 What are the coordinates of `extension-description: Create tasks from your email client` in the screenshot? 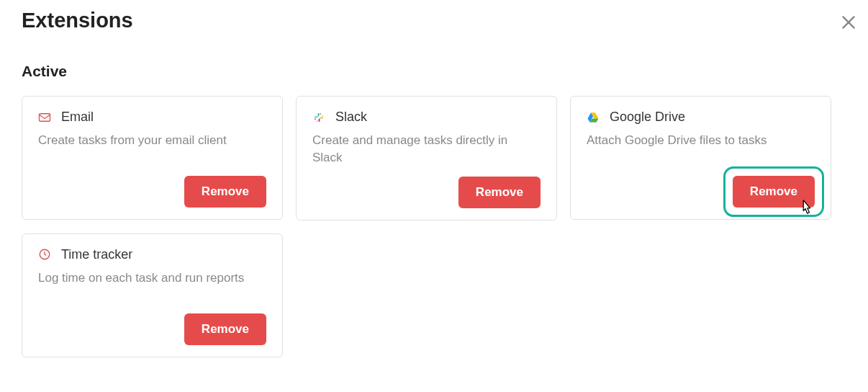 It's located at (153, 148).